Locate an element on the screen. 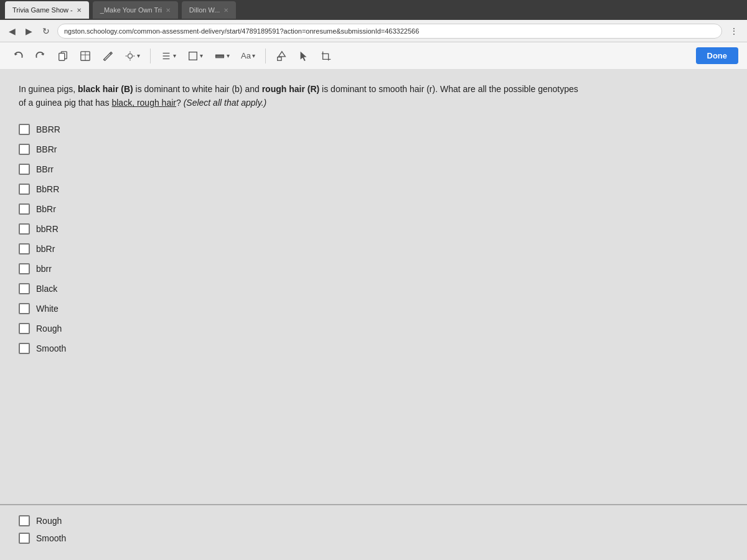 The image size is (747, 560). option-label-7: bbrr is located at coordinates (44, 269).